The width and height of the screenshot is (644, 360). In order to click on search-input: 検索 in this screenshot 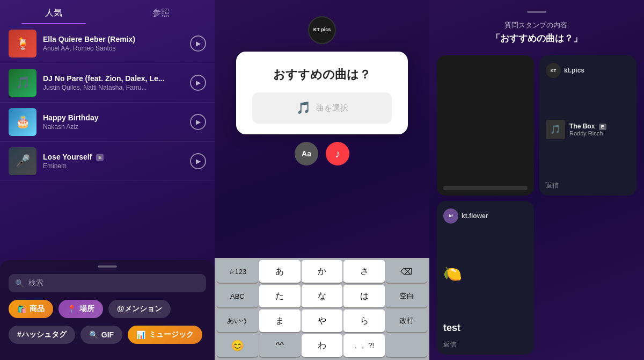, I will do `click(36, 283)`.